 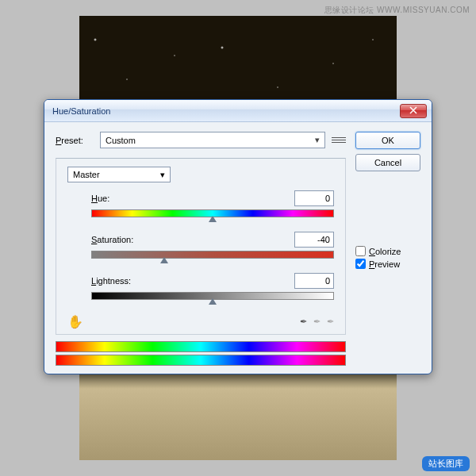 What do you see at coordinates (446, 463) in the screenshot?
I see `watermark-bottom: 站长图库` at bounding box center [446, 463].